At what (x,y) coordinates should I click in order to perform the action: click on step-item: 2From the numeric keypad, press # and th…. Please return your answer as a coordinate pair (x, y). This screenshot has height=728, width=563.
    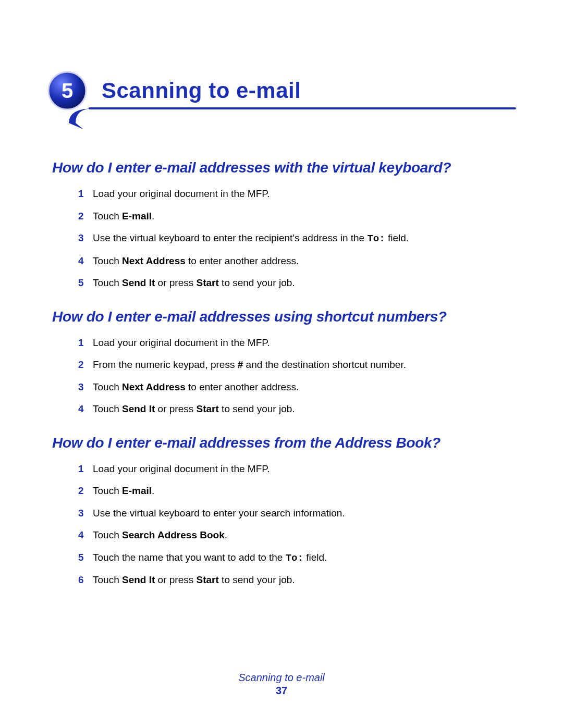
    Looking at the image, I should click on (297, 365).